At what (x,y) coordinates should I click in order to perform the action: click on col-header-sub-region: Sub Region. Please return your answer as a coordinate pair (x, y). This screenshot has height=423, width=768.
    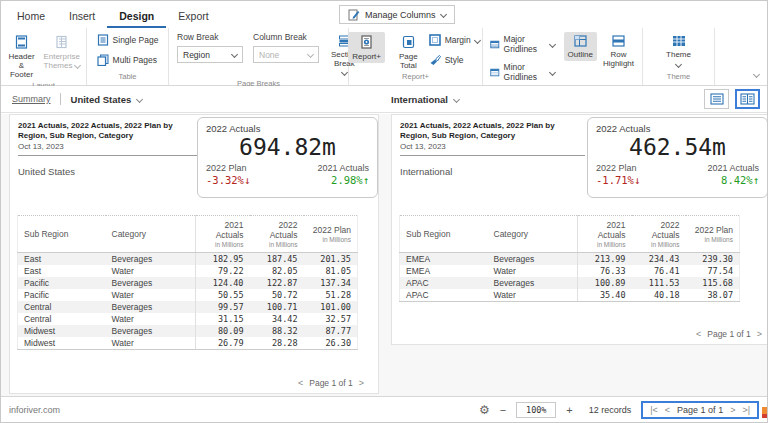
    Looking at the image, I should click on (444, 234).